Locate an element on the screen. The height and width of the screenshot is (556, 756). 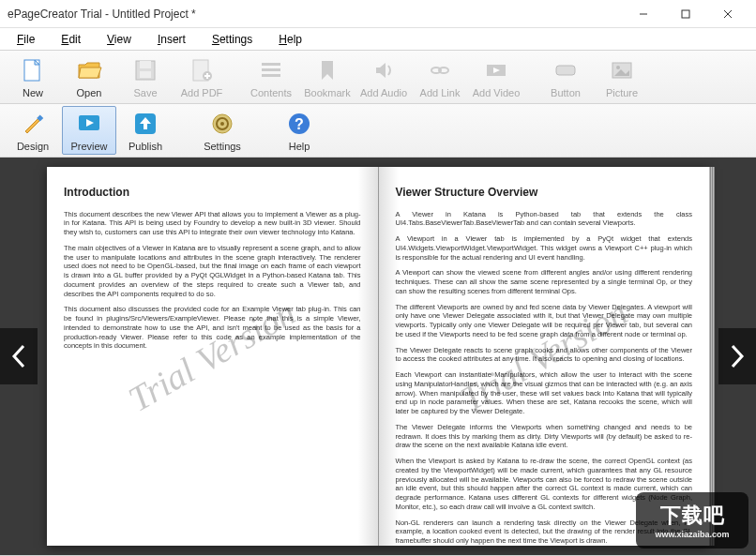
window-title: ePageCreator Trial - Untitled Project * is located at coordinates (315, 14).